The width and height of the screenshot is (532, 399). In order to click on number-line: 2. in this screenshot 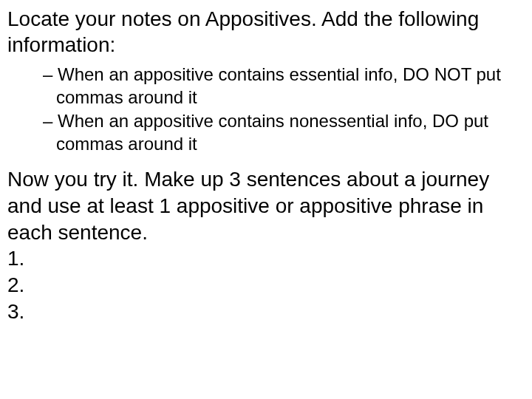, I will do `click(266, 285)`.